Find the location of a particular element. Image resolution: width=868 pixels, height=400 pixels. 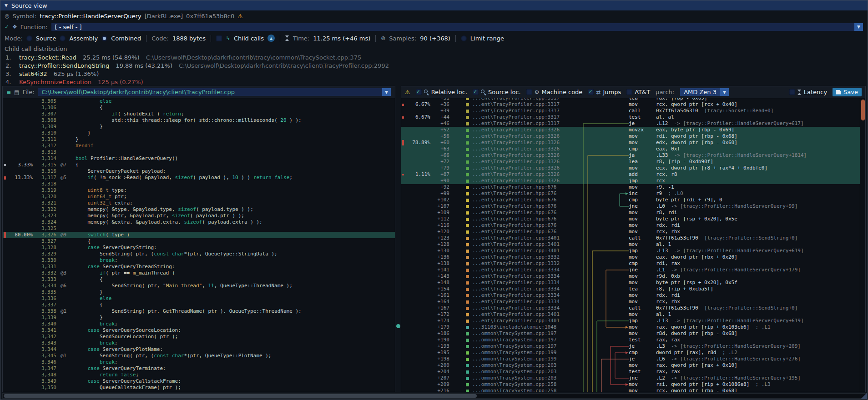

toggle-source-loc: Source loc. is located at coordinates (497, 92).